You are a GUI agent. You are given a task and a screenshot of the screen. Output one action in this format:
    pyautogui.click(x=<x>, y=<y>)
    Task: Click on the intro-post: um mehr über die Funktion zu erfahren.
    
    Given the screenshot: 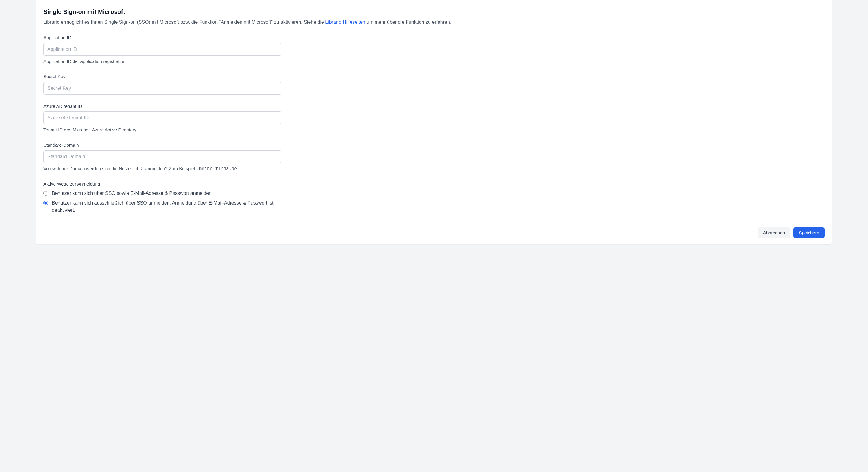 What is the action you would take?
    pyautogui.click(x=408, y=22)
    